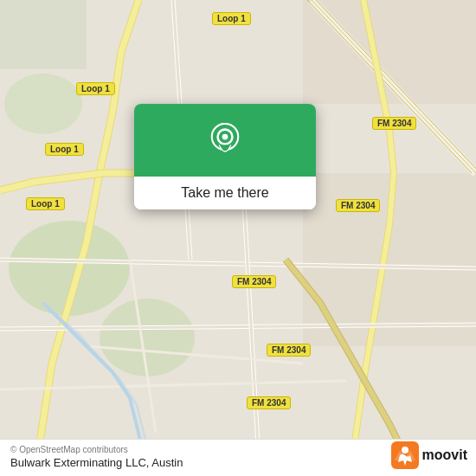 The height and width of the screenshot is (476, 476). What do you see at coordinates (395, 123) in the screenshot?
I see `road-label-fm2304-1: FM 2304` at bounding box center [395, 123].